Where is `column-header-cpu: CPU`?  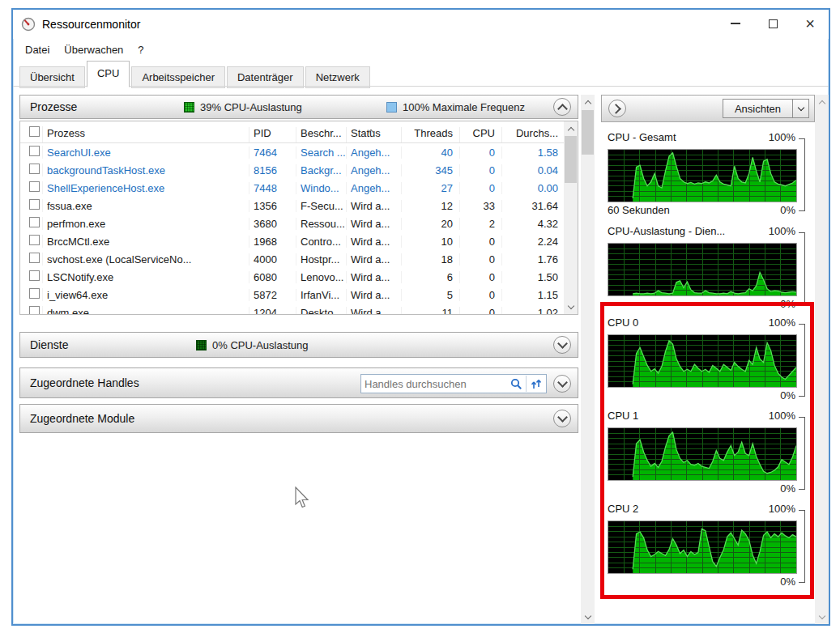 column-header-cpu: CPU is located at coordinates (481, 134).